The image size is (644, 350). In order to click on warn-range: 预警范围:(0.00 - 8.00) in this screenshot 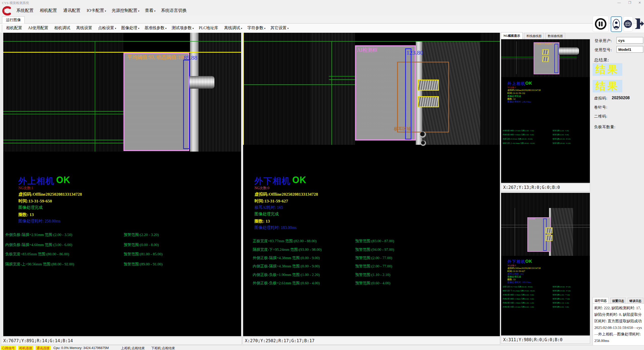, I will do `click(141, 245)`.